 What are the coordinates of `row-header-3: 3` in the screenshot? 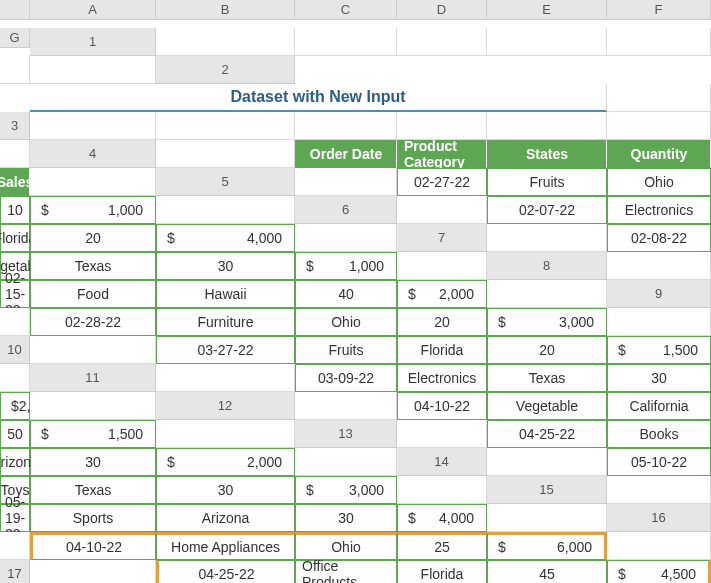 It's located at (15, 126).